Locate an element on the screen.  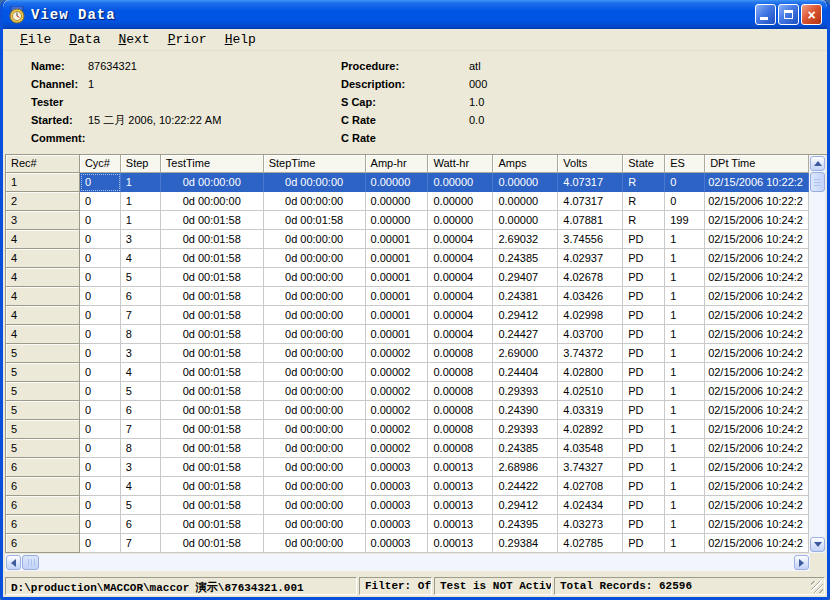
column-header-es: ES is located at coordinates (685, 164).